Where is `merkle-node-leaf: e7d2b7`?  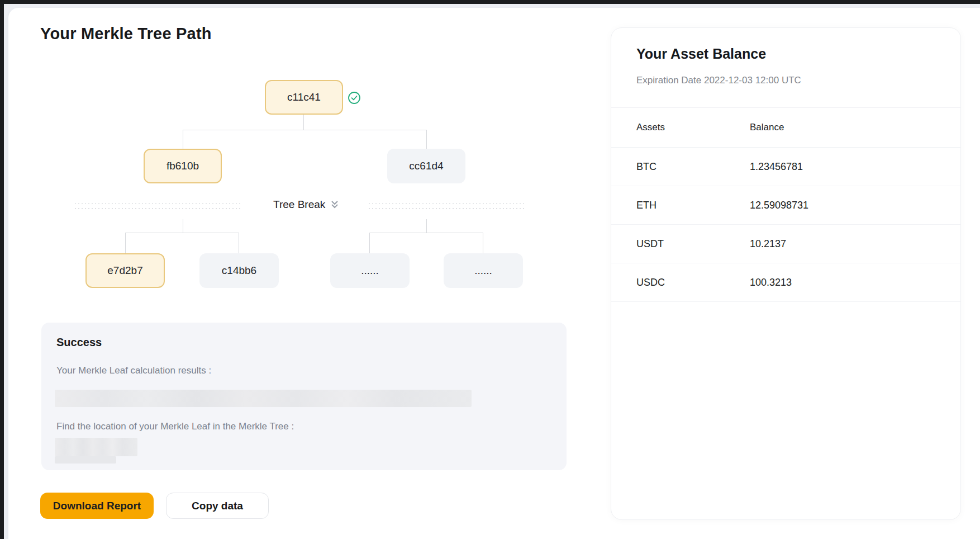 merkle-node-leaf: e7d2b7 is located at coordinates (125, 271).